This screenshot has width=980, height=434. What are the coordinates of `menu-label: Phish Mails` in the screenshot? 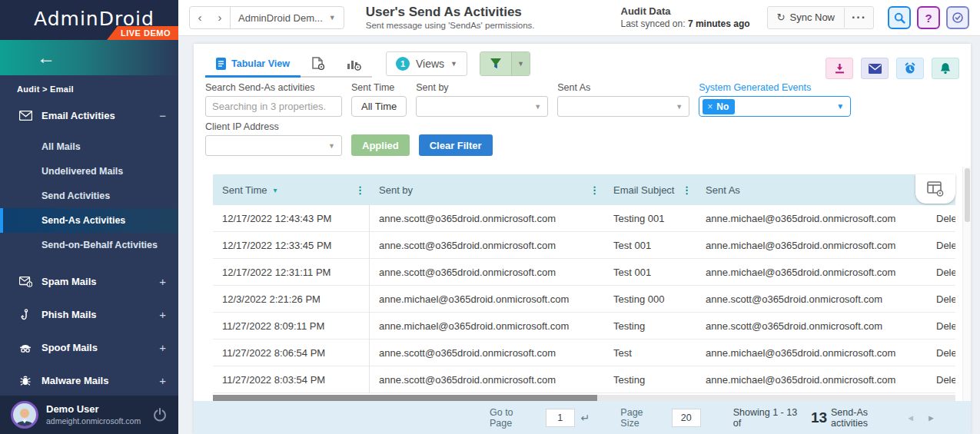 It's located at (69, 315).